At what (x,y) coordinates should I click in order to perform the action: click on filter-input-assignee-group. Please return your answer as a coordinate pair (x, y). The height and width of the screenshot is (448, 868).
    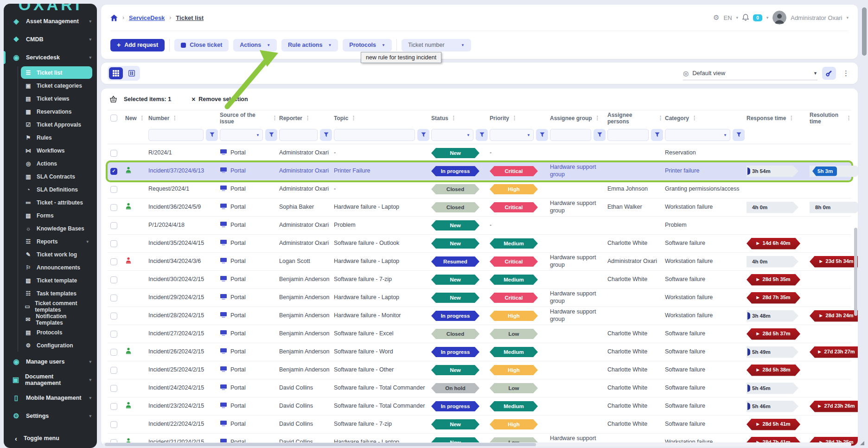
    Looking at the image, I should click on (570, 135).